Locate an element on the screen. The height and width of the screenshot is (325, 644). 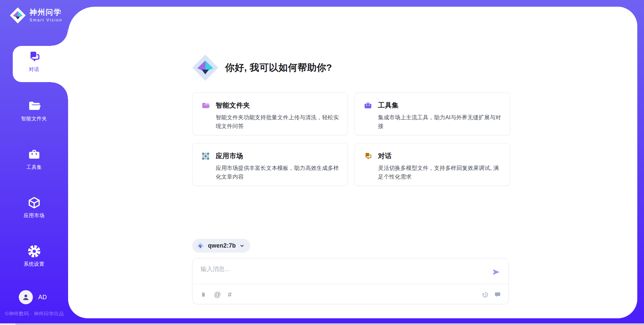
sidebar-item-label: 对话 is located at coordinates (34, 70).